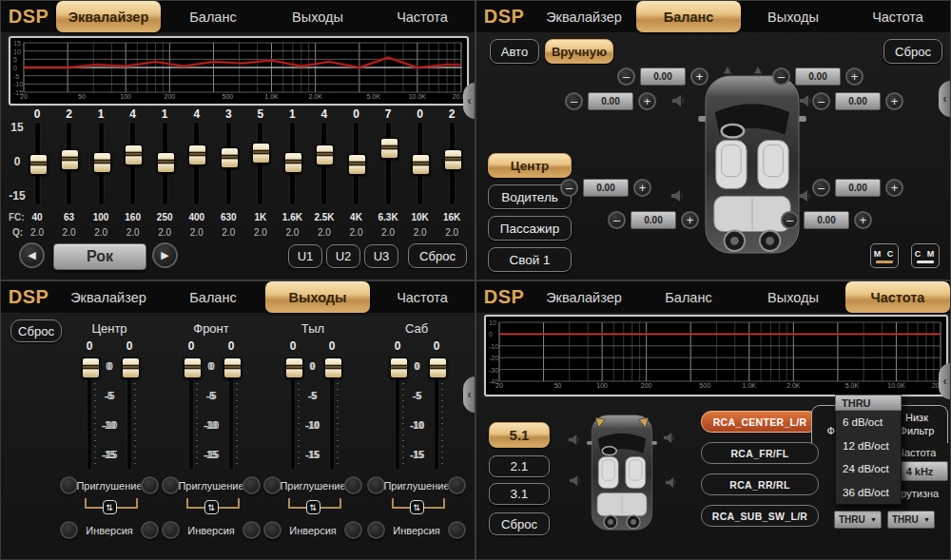 This screenshot has width=951, height=560. What do you see at coordinates (868, 470) in the screenshot?
I see `slope-option: 24 dB/oct` at bounding box center [868, 470].